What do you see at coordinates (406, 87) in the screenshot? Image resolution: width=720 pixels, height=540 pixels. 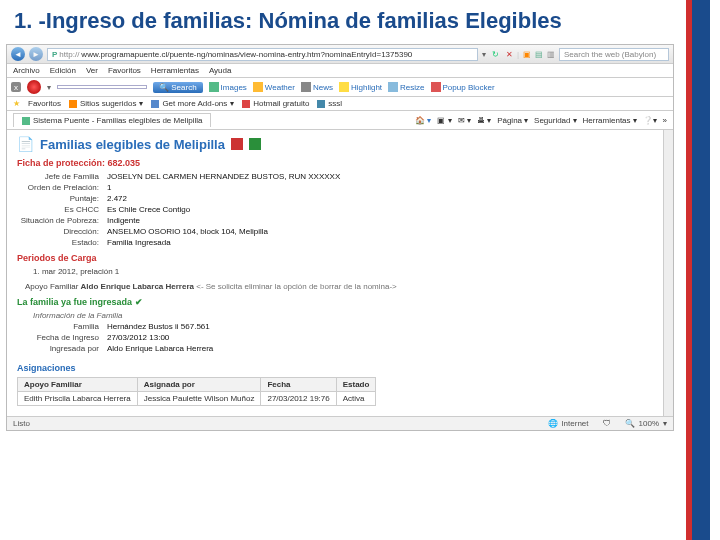 I see `ask-resize: Resize` at bounding box center [406, 87].